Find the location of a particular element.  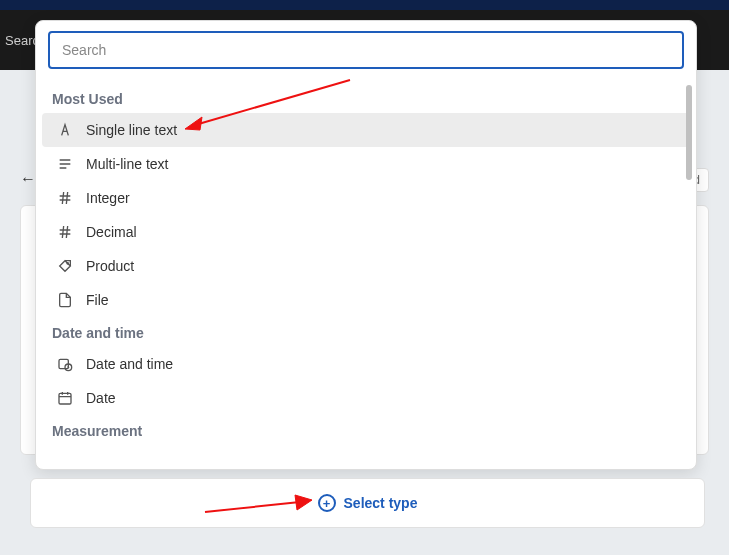

tag-icon is located at coordinates (65, 266).